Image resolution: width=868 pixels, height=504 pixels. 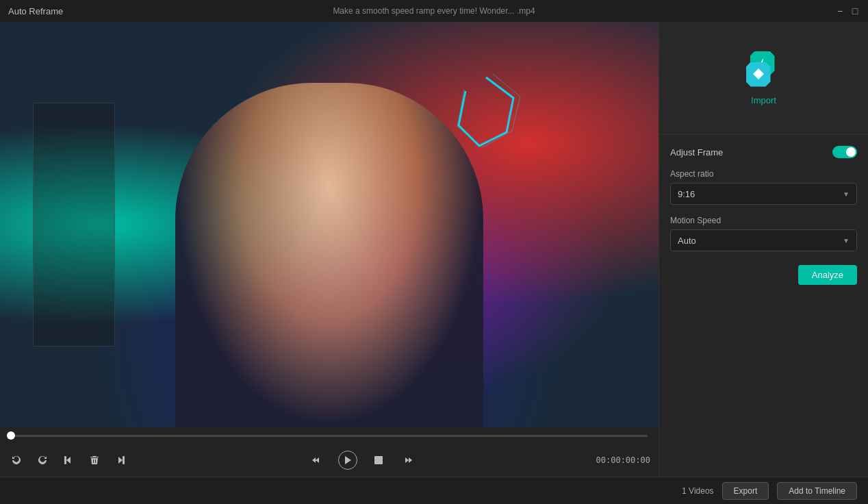 What do you see at coordinates (686, 194) in the screenshot?
I see `aspect-ratio-value: 9:16` at bounding box center [686, 194].